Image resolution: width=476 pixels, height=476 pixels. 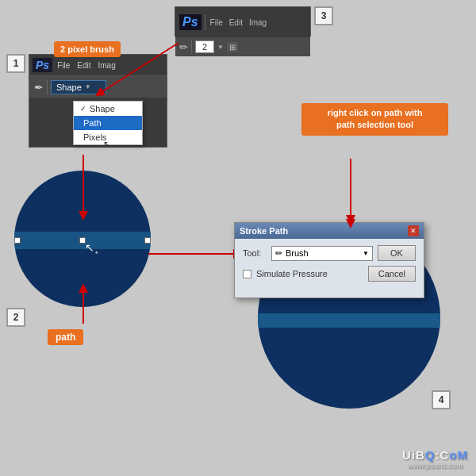 What do you see at coordinates (349, 321) in the screenshot?
I see `stroke-line` at bounding box center [349, 321].